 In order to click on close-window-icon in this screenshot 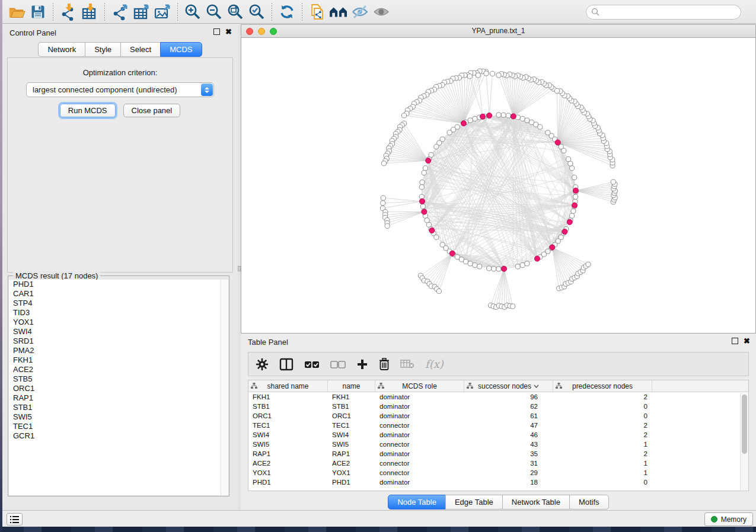, I will do `click(250, 31)`.